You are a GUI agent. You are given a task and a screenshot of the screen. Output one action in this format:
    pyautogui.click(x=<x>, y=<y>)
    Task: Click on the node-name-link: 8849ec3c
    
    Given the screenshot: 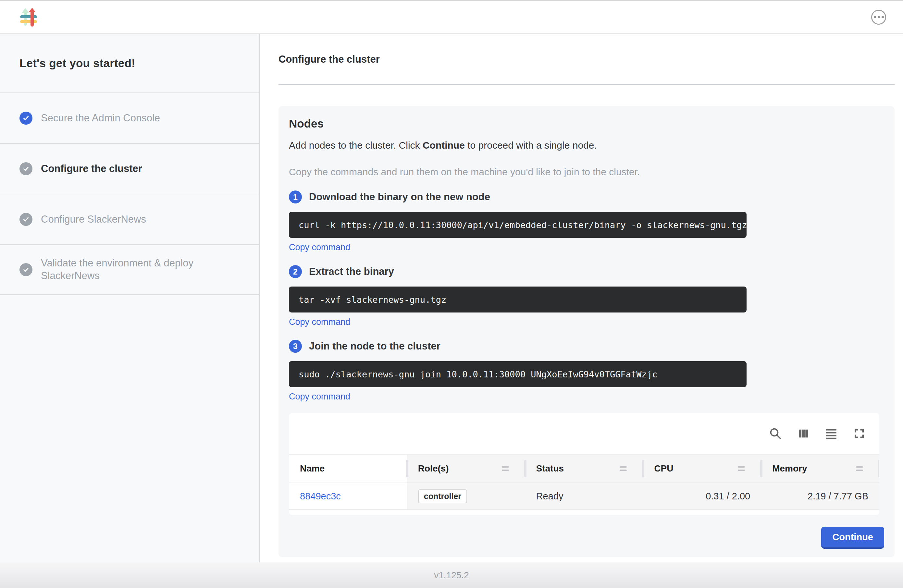 What is the action you would take?
    pyautogui.click(x=320, y=496)
    